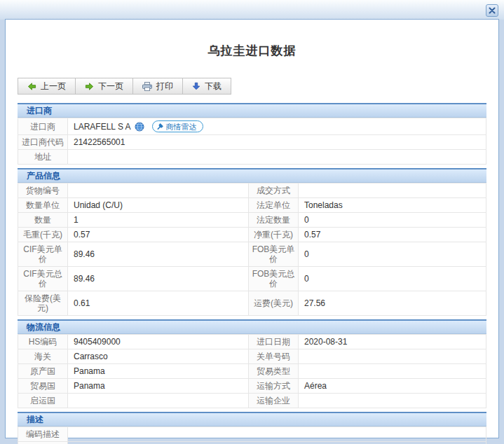 The image size is (504, 444). Describe the element at coordinates (104, 86) in the screenshot. I see `next-page-button: 下一页` at that location.